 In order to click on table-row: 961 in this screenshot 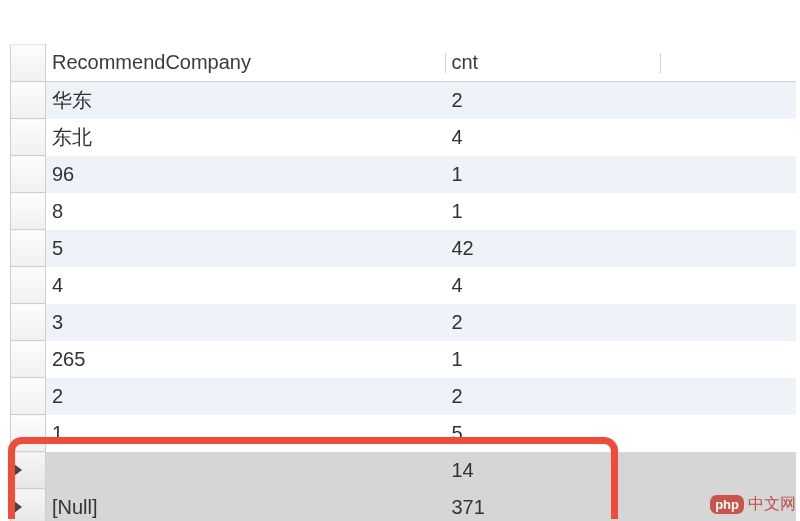, I will do `click(404, 174)`.